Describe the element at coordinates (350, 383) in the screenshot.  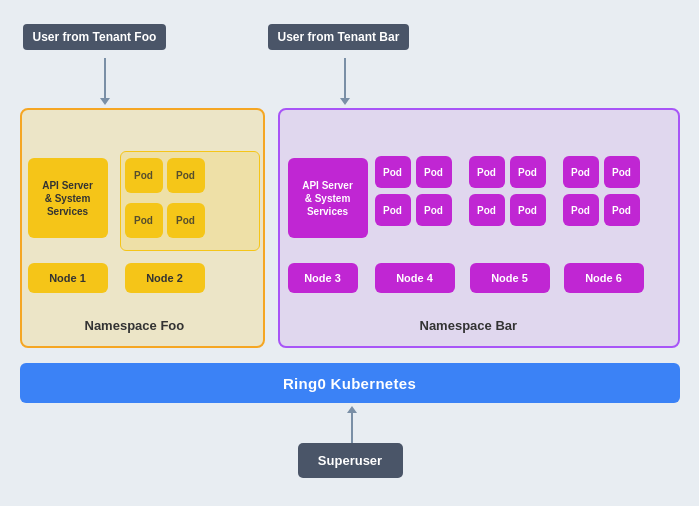
I see `ring0-bar: Ring0 Kubernetes` at that location.